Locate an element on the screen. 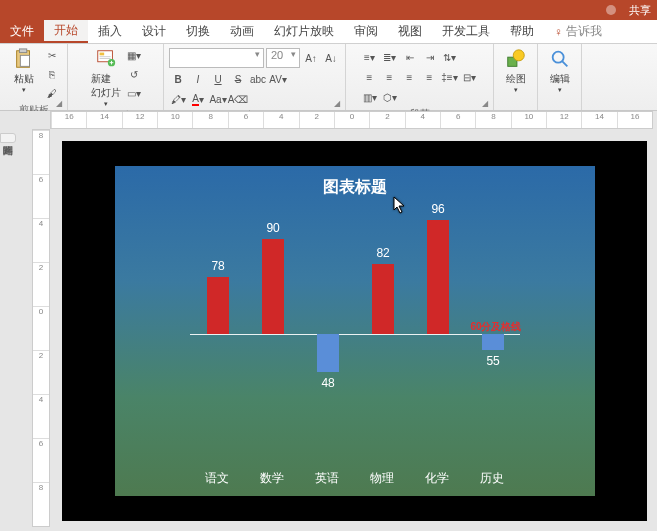 The image size is (657, 531). tab-review: 审阅 is located at coordinates (366, 32).